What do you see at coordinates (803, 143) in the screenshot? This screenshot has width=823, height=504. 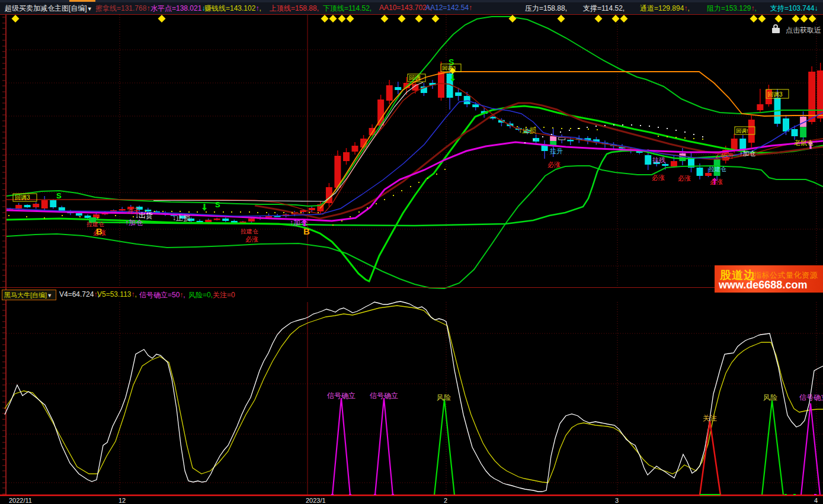 I see `svg-text: 老鼠仓` at bounding box center [803, 143].